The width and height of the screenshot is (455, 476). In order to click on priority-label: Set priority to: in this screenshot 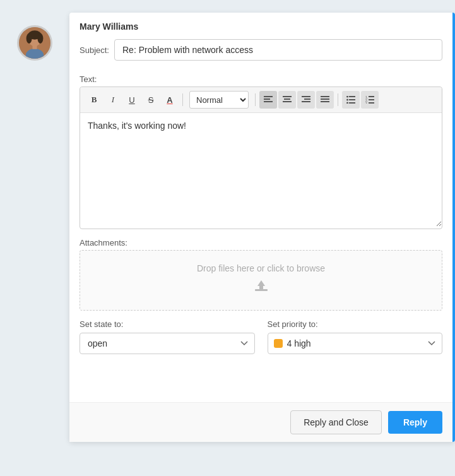, I will do `click(355, 324)`.